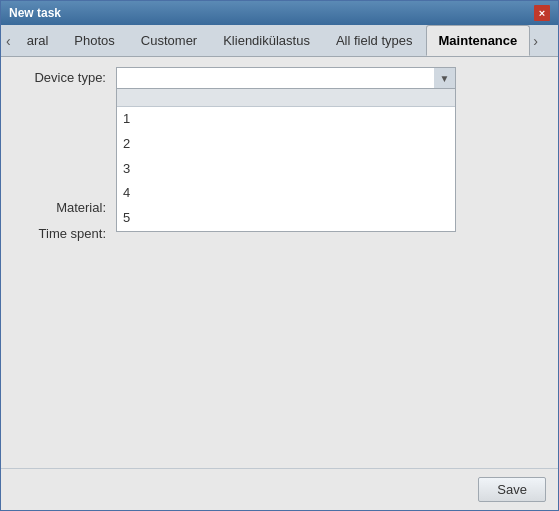 The width and height of the screenshot is (559, 511). I want to click on device-type-control: ▼ 1 2 3 4 5, so click(330, 78).